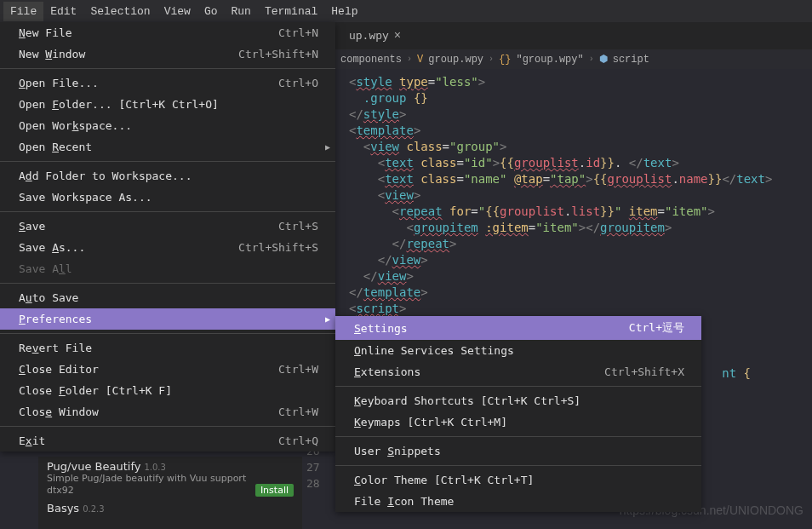 This screenshot has width=812, height=529. What do you see at coordinates (170, 479) in the screenshot?
I see `extension-item: Pug/vue Beautify1.0.3 Simple Pug/Jade be…` at bounding box center [170, 479].